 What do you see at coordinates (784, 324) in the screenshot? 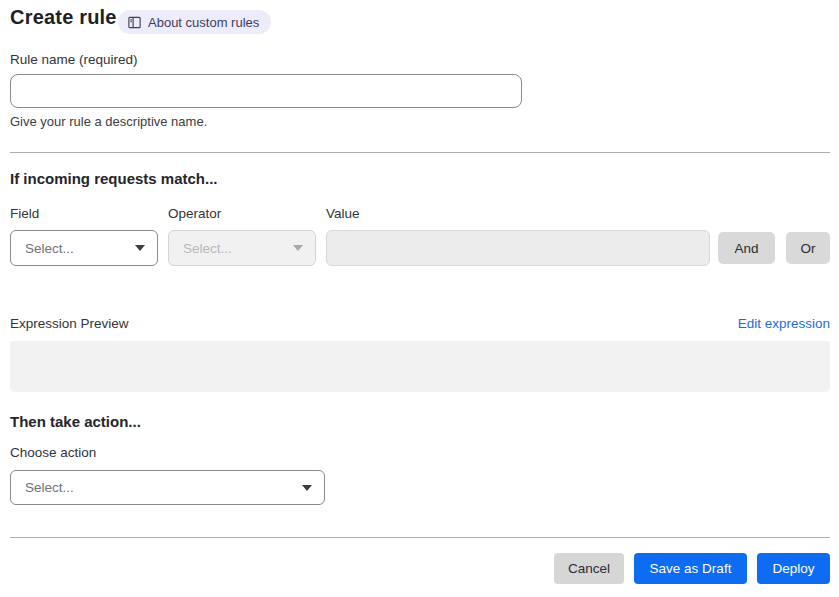
I see `edit-expression-link: Edit expression` at bounding box center [784, 324].